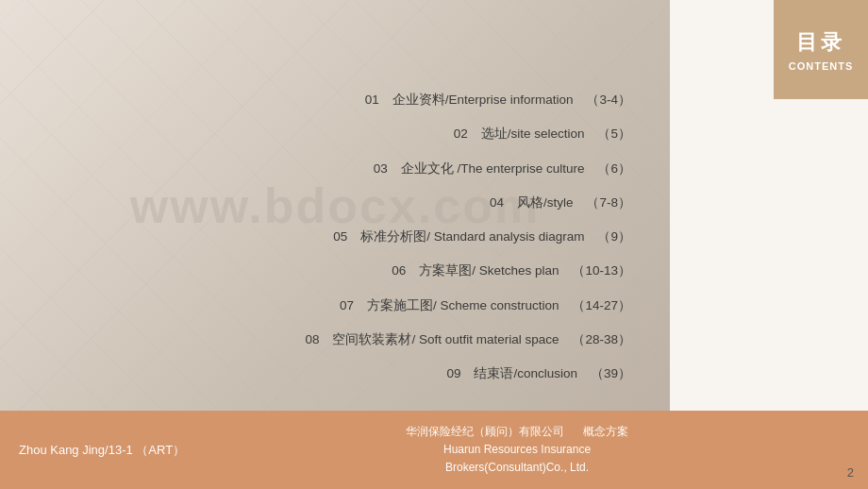 This screenshot has width=868, height=489. Describe the element at coordinates (498, 100) in the screenshot. I see `menu-item-01-text: 01 企业资料/Enterprise information （3-4）` at that location.